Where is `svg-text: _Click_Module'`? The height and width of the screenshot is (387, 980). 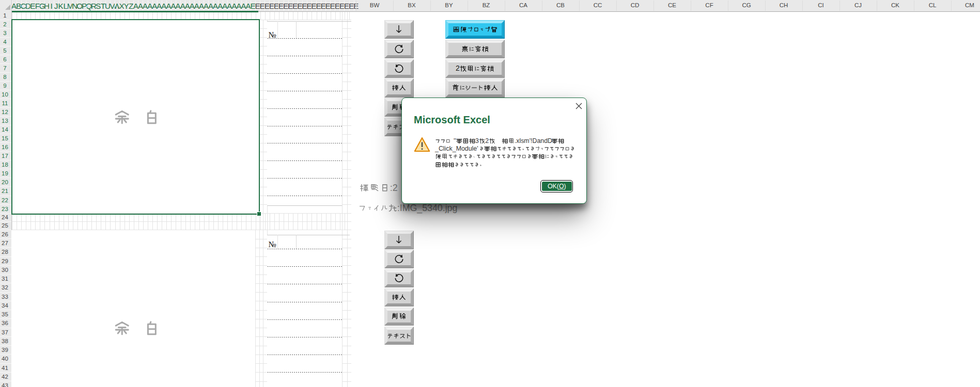 svg-text: _Click_Module' is located at coordinates (457, 149).